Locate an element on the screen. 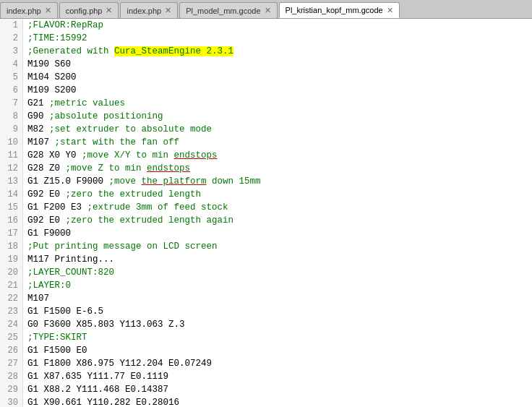  line-content: G1 F1800 X86.975 Y112.204 E0.07249 is located at coordinates (120, 364).